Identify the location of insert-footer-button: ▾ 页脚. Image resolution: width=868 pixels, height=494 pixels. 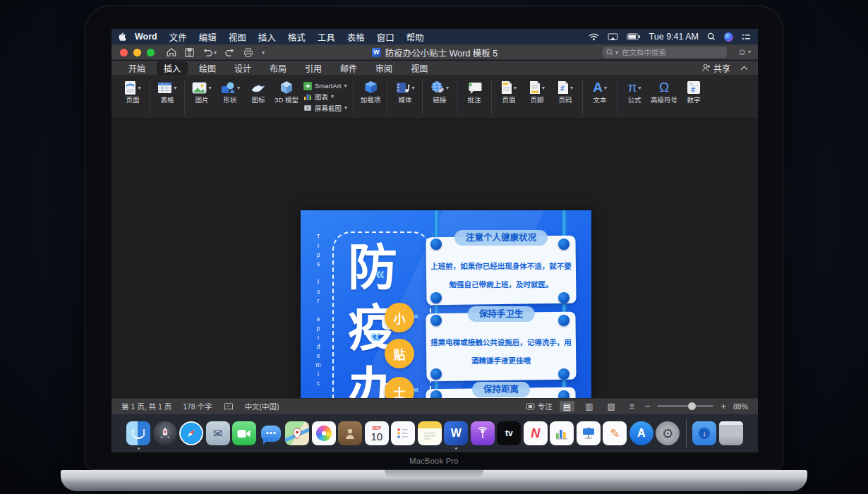
(537, 97).